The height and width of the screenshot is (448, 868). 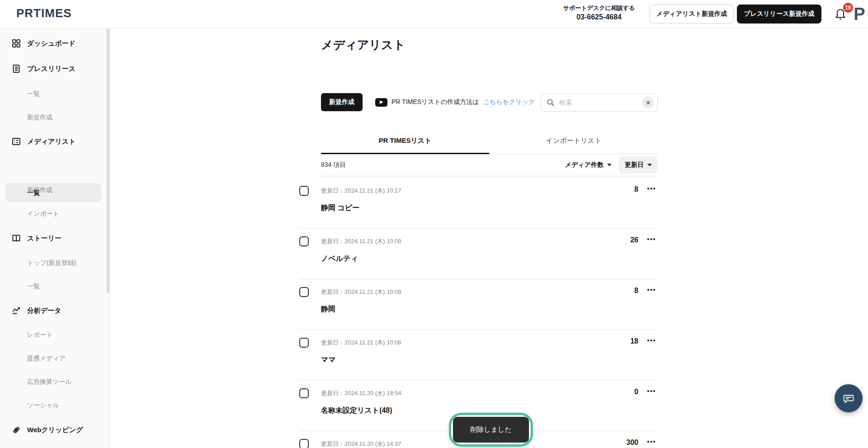 What do you see at coordinates (342, 102) in the screenshot?
I see `new-list-create-button: 新規作成` at bounding box center [342, 102].